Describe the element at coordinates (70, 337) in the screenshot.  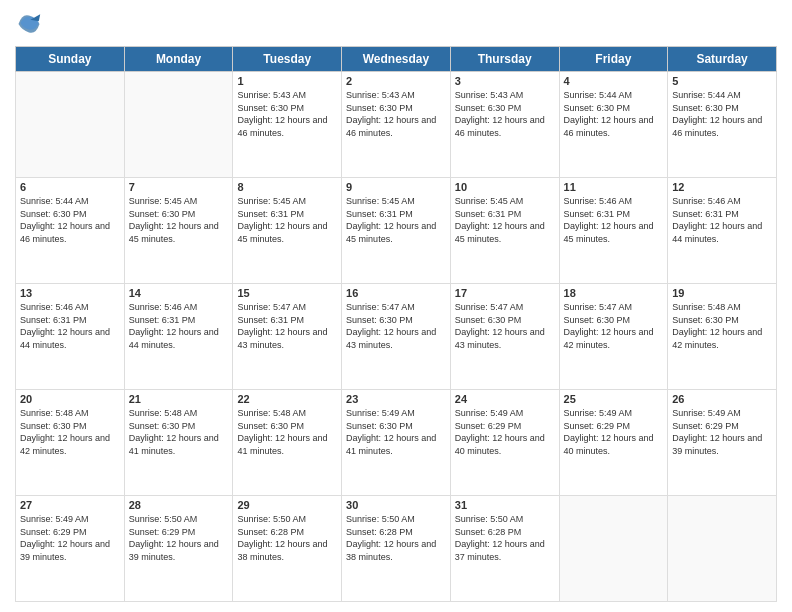
I see `calendar-day-cell: 13Sunrise: 5:46 AM Sunset: 6:31 PM Dayli…` at that location.